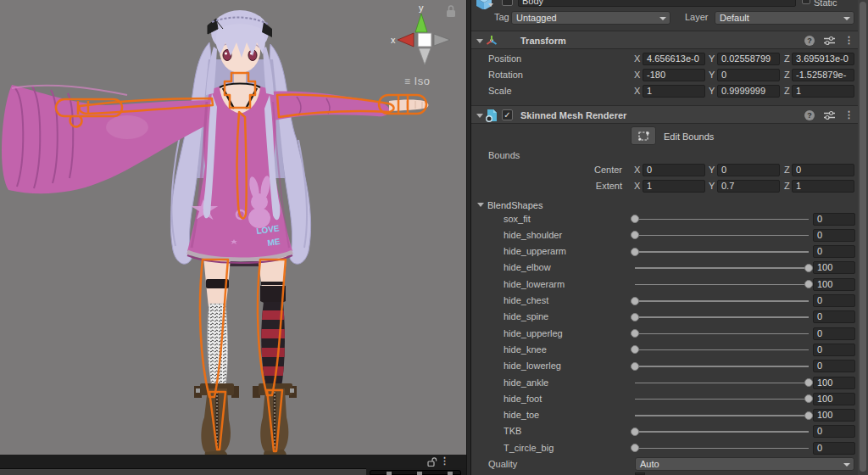 The height and width of the screenshot is (475, 868). What do you see at coordinates (657, 3) in the screenshot?
I see `gameobject-name-field: Body` at bounding box center [657, 3].